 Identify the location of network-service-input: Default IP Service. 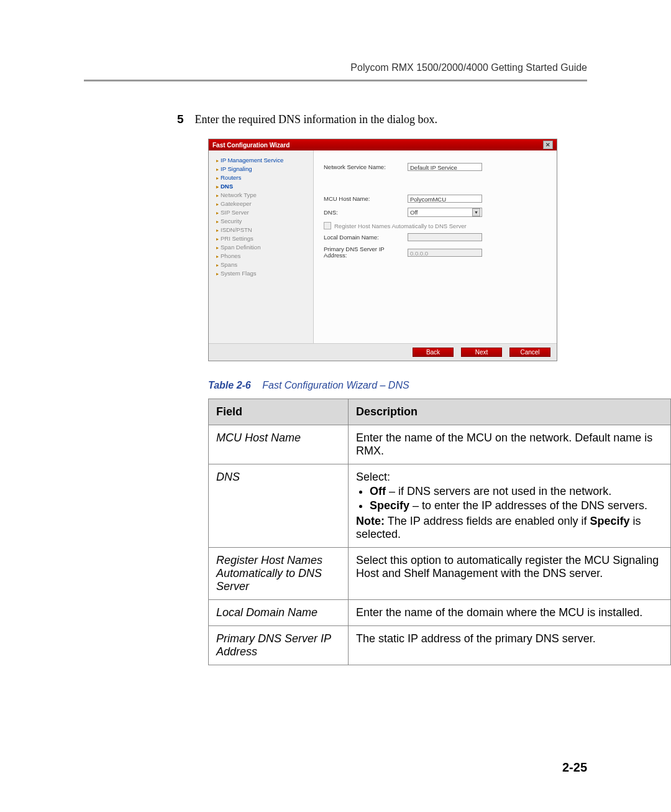
(445, 167).